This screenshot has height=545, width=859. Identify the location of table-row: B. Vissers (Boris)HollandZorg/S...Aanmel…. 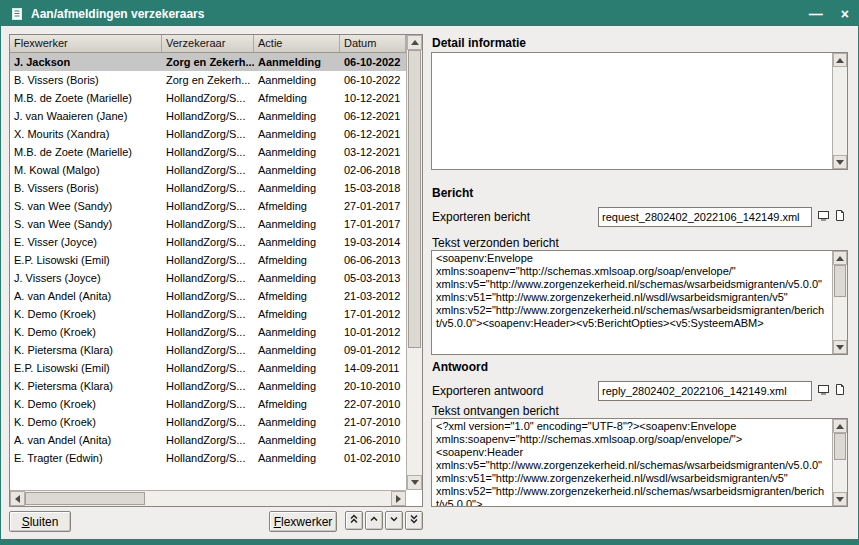
(208, 188).